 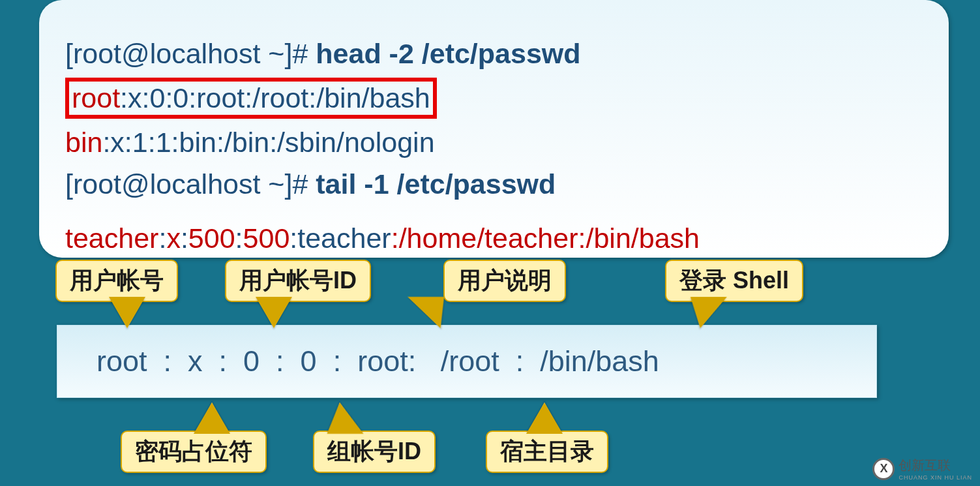 I want to click on watermark: X 创新互联 CHUANG XIN HU LIAN, so click(x=922, y=468).